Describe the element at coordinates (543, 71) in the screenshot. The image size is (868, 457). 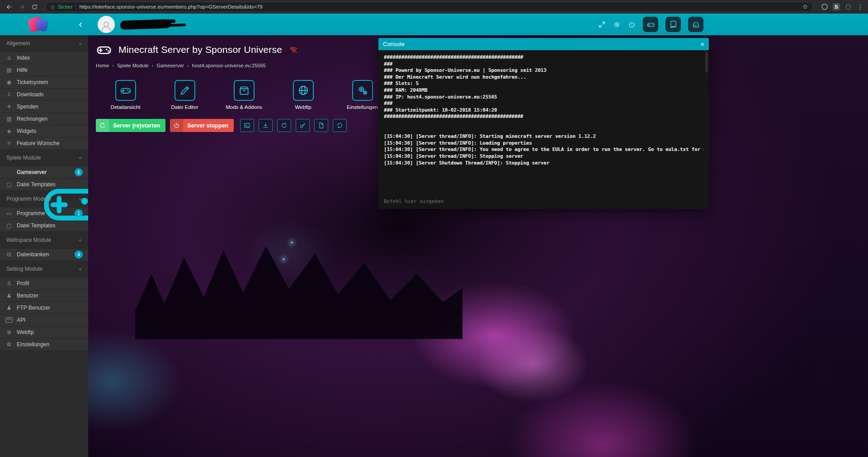
I see `console-line: ### Powerd by Sponsor-Universe.eu | Spon…` at that location.